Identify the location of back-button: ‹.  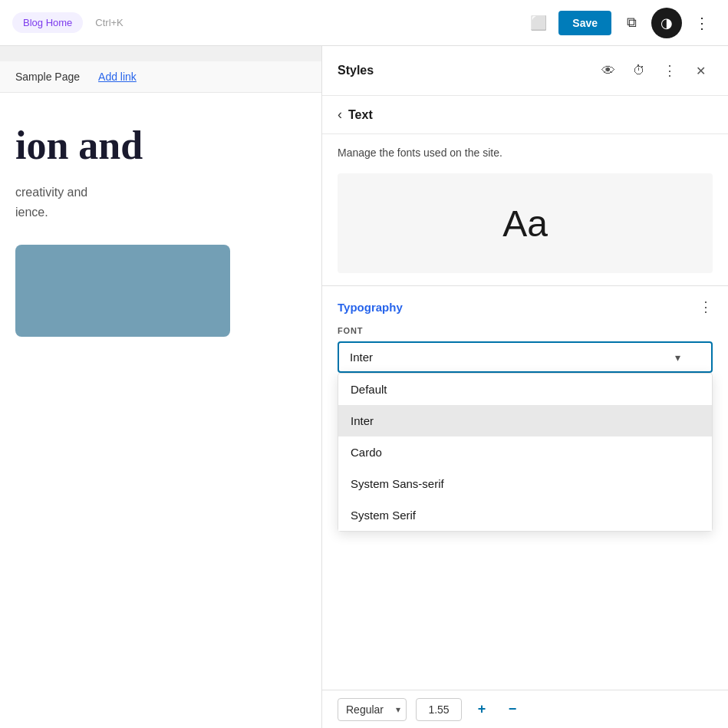
(340, 115).